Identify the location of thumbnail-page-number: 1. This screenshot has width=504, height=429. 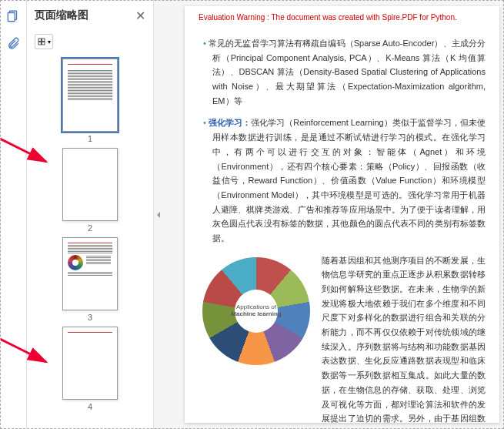
(90, 139).